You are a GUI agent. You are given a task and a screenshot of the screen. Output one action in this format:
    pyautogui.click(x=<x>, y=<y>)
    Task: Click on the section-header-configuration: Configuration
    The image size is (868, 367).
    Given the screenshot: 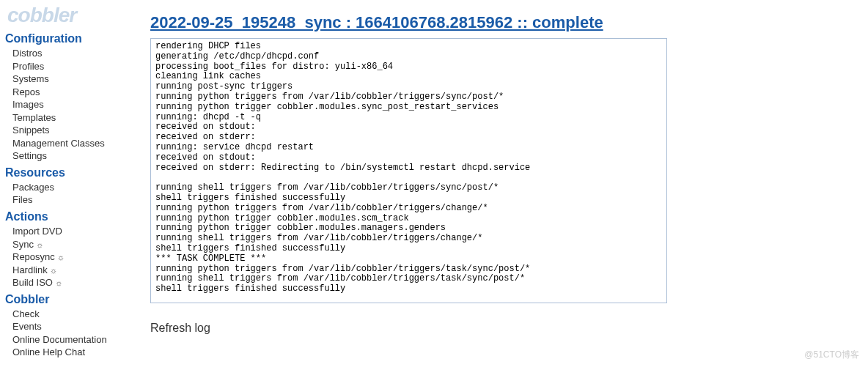 What is the action you would take?
    pyautogui.click(x=75, y=38)
    